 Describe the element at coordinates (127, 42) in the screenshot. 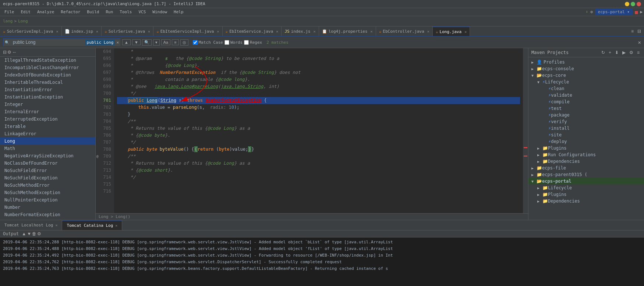

I see `prev-match-button: ▲` at that location.